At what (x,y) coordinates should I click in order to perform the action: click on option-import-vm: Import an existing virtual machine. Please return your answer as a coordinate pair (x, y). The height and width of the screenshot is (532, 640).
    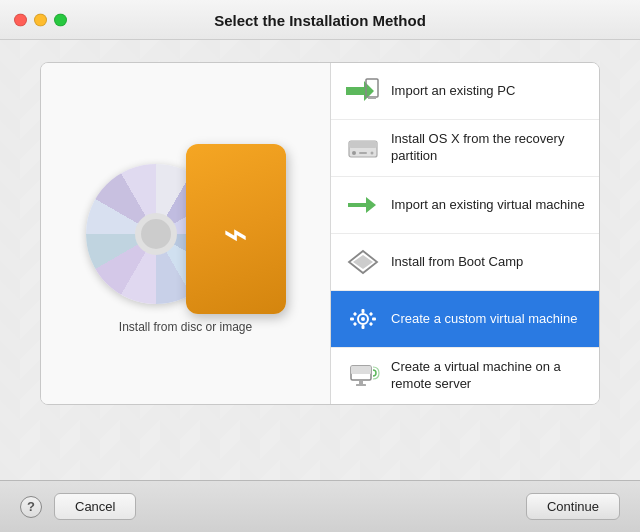
    Looking at the image, I should click on (465, 206).